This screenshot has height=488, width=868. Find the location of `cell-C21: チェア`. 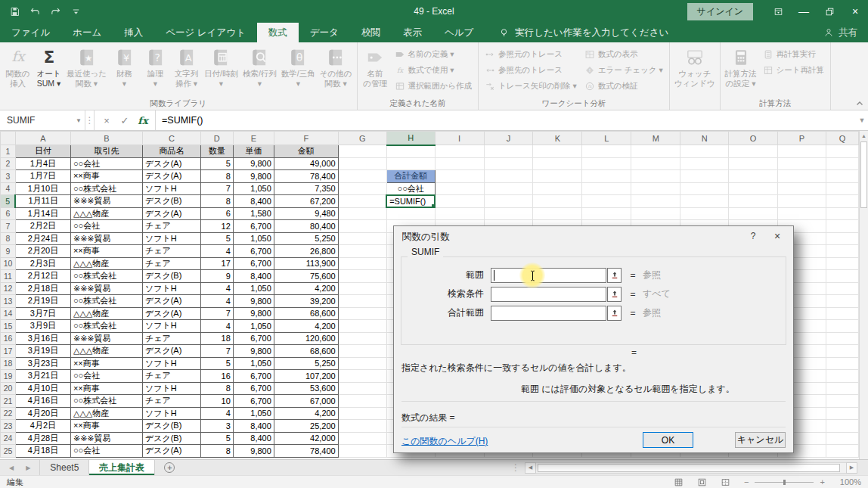

cell-C21: チェア is located at coordinates (171, 401).